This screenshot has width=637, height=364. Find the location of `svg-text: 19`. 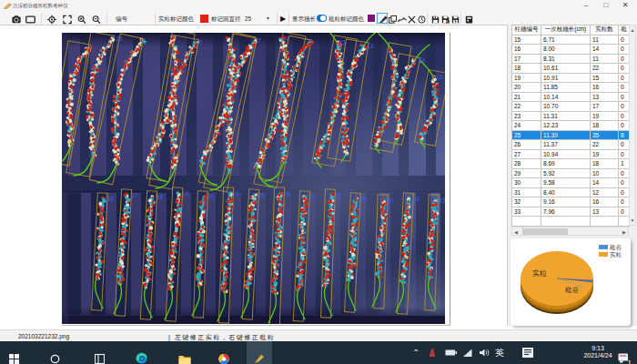

svg-text: 19 is located at coordinates (186, 193).